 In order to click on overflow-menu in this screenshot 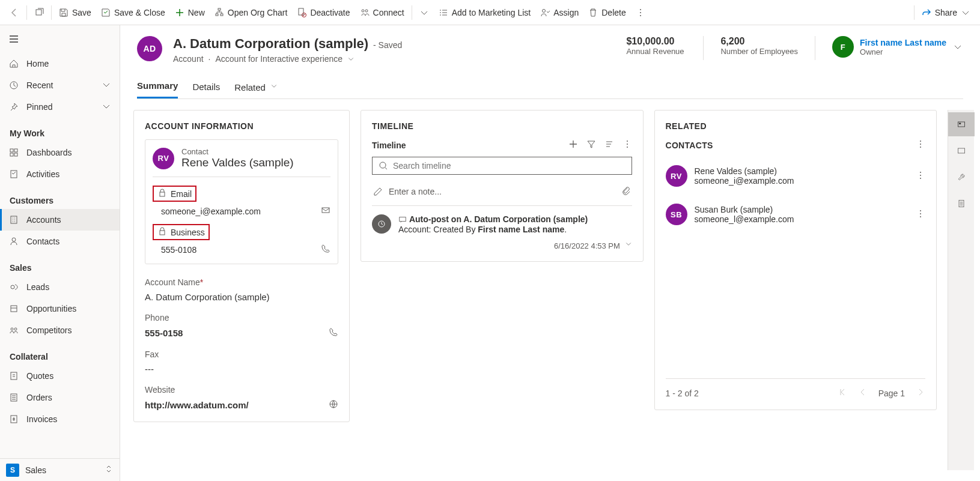, I will do `click(641, 13)`.